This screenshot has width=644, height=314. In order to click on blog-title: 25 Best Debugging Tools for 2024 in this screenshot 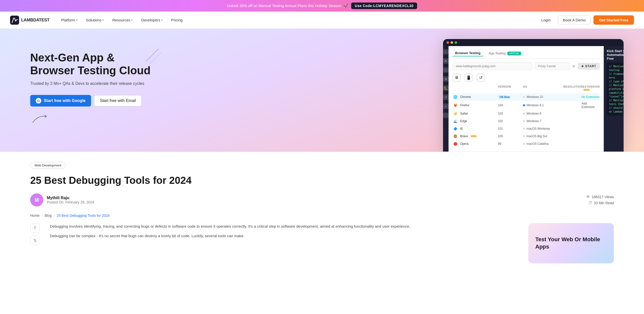, I will do `click(322, 180)`.